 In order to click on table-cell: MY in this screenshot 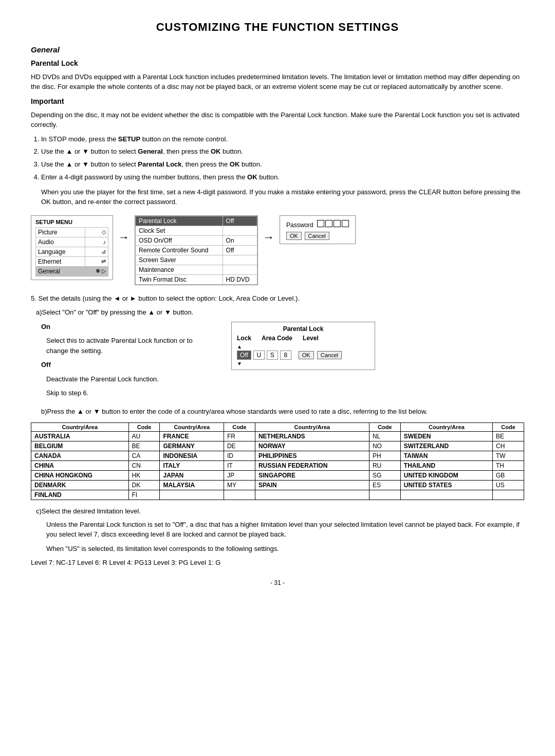, I will do `click(239, 485)`.